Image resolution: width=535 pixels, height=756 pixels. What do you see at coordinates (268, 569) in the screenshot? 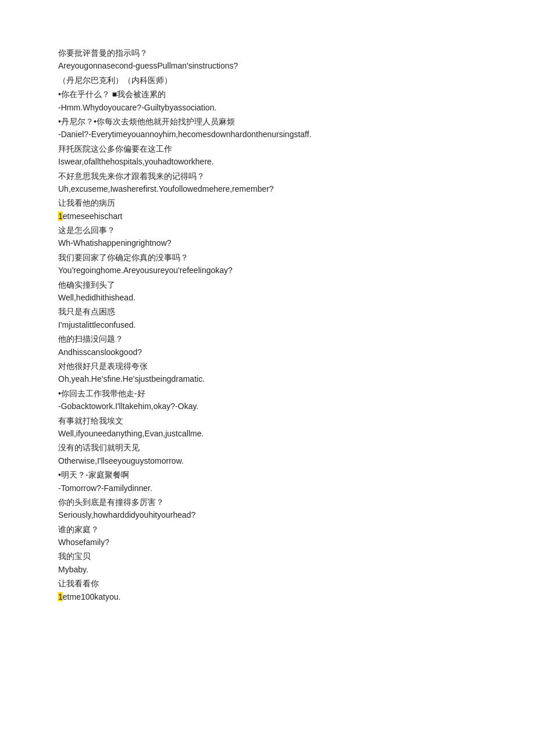
I see `english-line-19: Mybaby.` at bounding box center [268, 569].